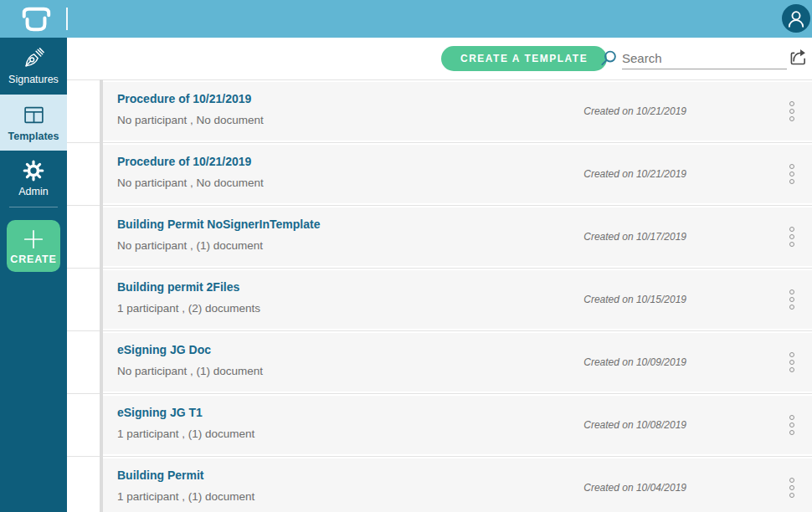 Image resolution: width=812 pixels, height=512 pixels. What do you see at coordinates (33, 259) in the screenshot?
I see `create-button-label: CREATE` at bounding box center [33, 259].